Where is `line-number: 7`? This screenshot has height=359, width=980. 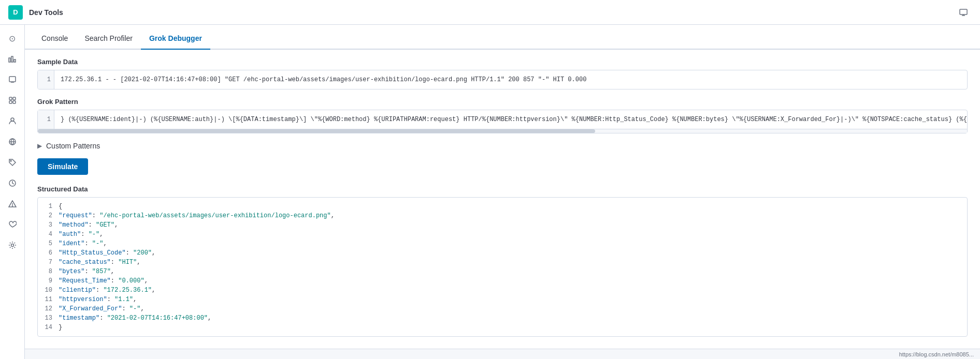
line-number: 7 is located at coordinates (50, 262).